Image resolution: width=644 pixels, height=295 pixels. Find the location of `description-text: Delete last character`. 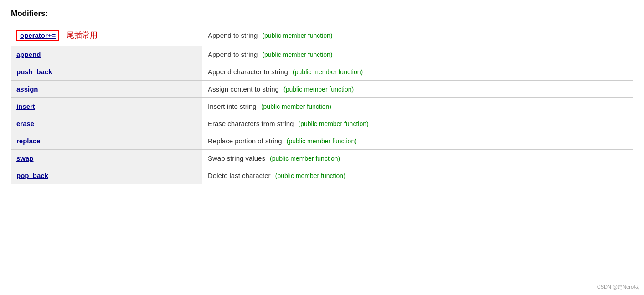

description-text: Delete last character is located at coordinates (240, 176).